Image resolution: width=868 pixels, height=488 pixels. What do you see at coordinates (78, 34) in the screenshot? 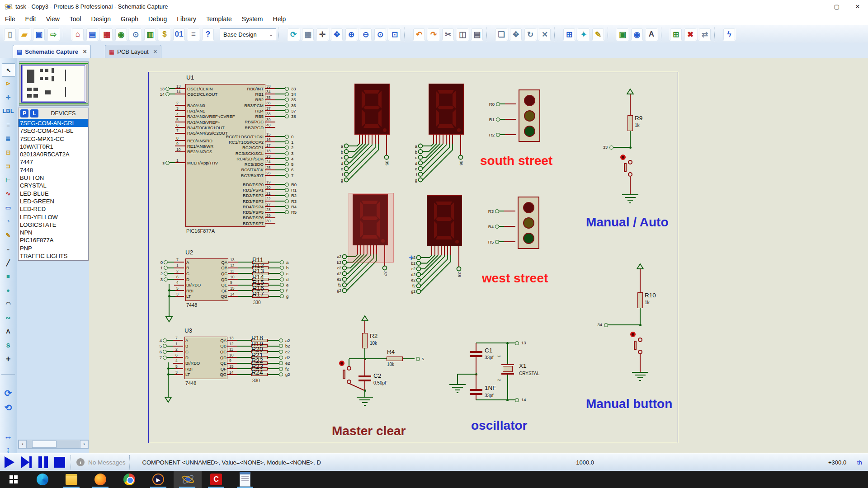
I see `home-icon: ⌂` at bounding box center [78, 34].